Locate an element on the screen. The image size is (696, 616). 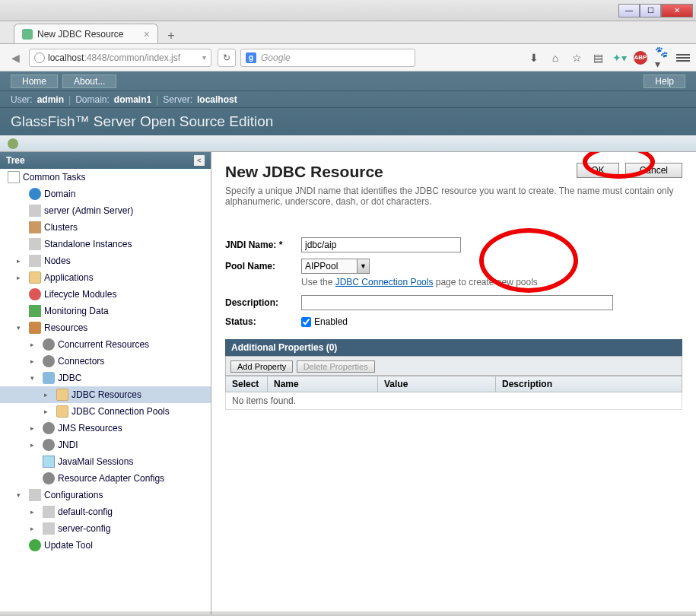
url-host: localhost is located at coordinates (65, 58).